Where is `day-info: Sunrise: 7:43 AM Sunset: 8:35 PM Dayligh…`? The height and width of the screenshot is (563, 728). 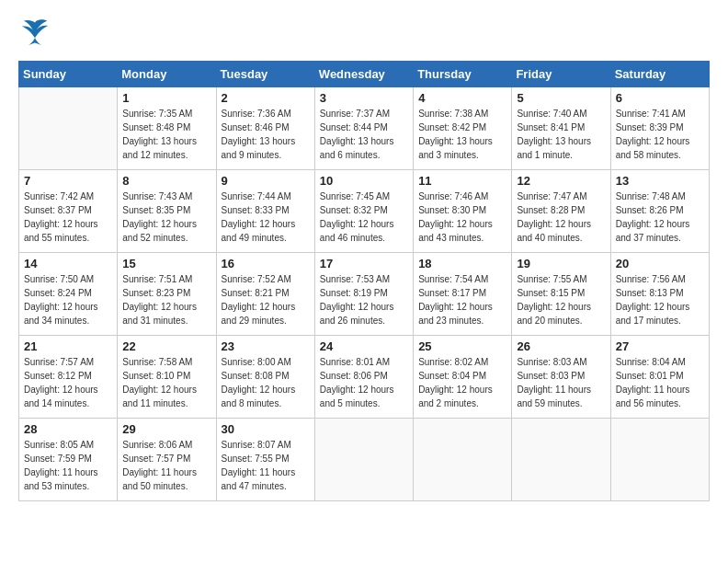
day-info: Sunrise: 7:43 AM Sunset: 8:35 PM Dayligh… is located at coordinates (166, 217).